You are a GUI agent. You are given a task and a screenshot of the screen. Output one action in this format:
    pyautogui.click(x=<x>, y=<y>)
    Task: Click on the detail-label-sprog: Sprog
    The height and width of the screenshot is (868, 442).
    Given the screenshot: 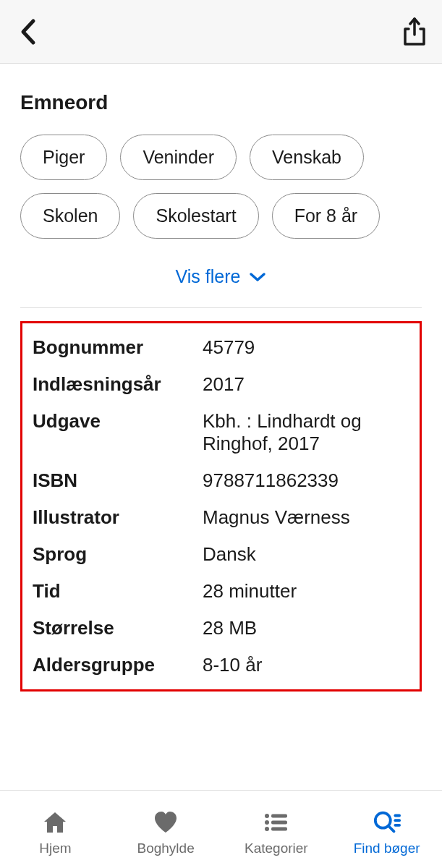 What is the action you would take?
    pyautogui.click(x=117, y=554)
    